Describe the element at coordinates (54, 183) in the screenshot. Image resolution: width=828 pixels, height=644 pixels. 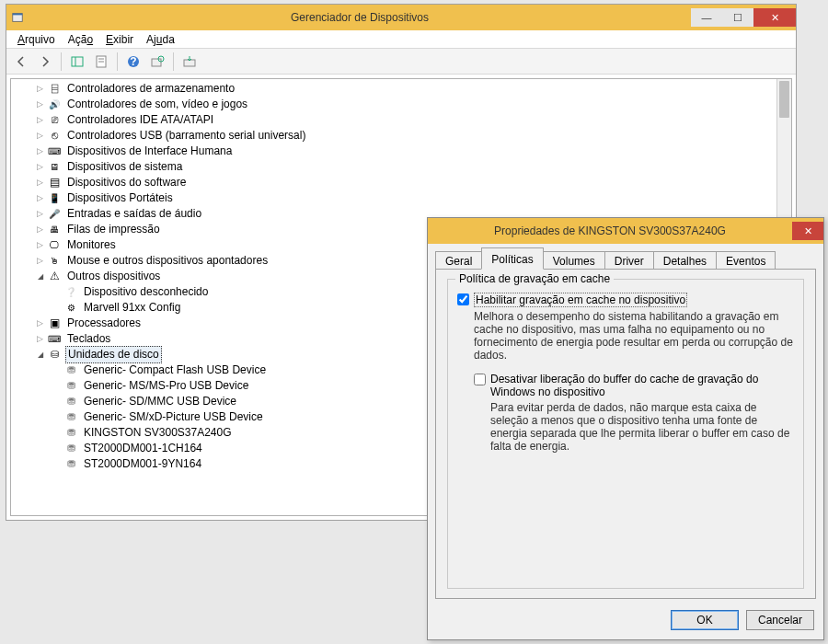
I see `software-device-icon` at that location.